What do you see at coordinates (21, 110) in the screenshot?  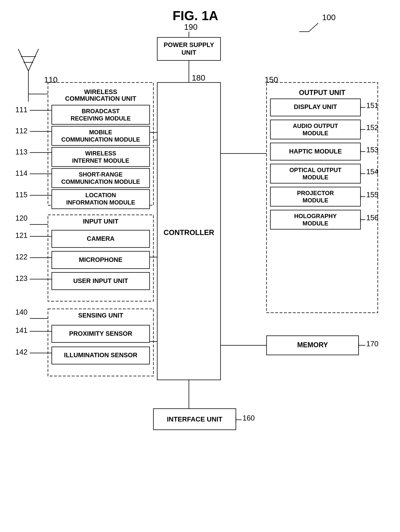 I see `ref-111: 111` at bounding box center [21, 110].